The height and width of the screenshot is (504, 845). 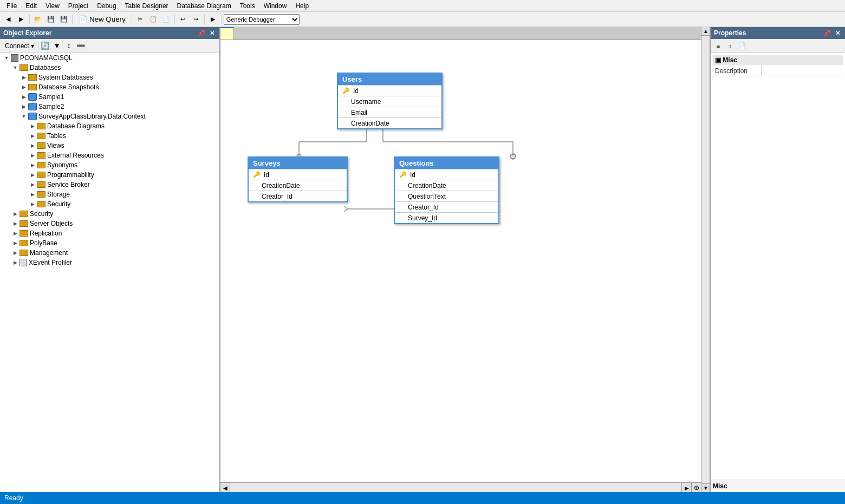 I want to click on scroll-track, so click(x=456, y=487).